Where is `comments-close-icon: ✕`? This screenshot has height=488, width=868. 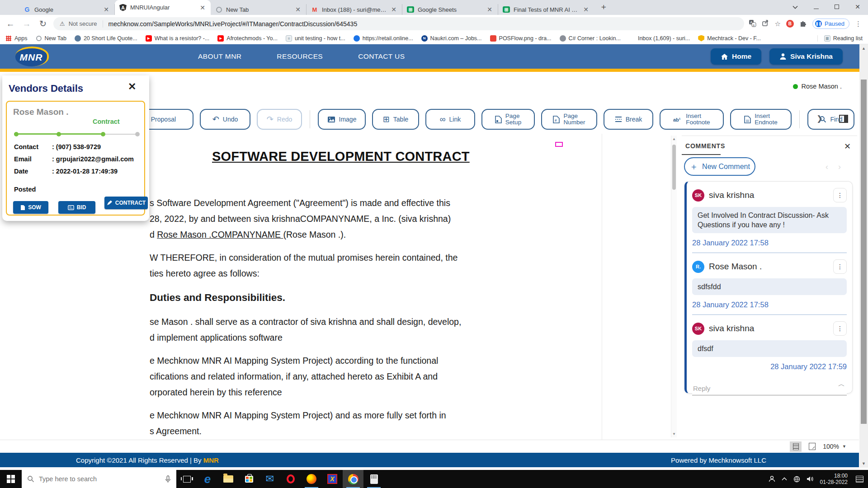
comments-close-icon: ✕ is located at coordinates (847, 146).